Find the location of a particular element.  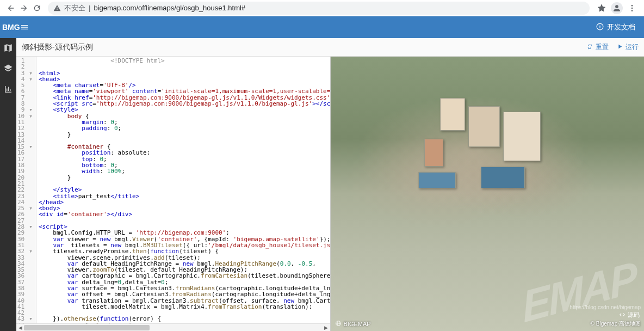

browser-menu-button is located at coordinates (632, 8).